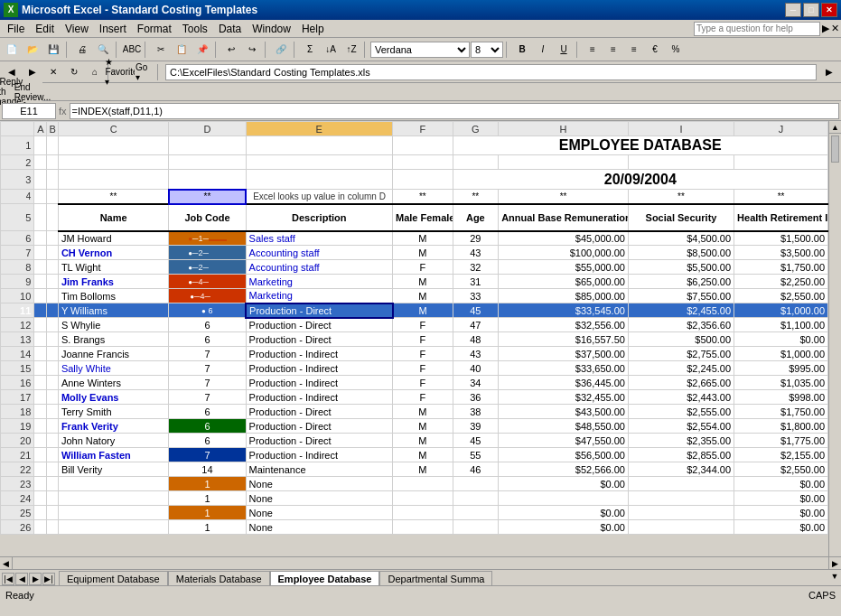 This screenshot has width=841, height=616. What do you see at coordinates (781, 527) in the screenshot?
I see `cell-health-26: $0.00` at bounding box center [781, 527].